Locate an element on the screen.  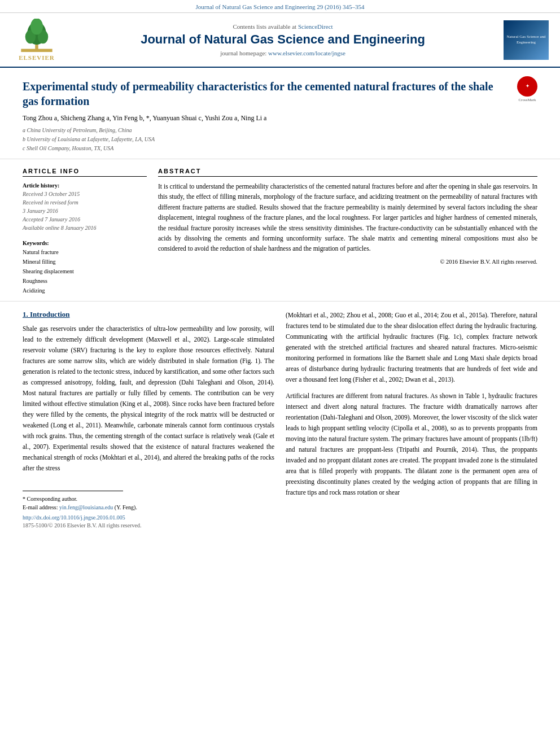
elsevier-brand-text: ELSEVIER is located at coordinates (37, 58).